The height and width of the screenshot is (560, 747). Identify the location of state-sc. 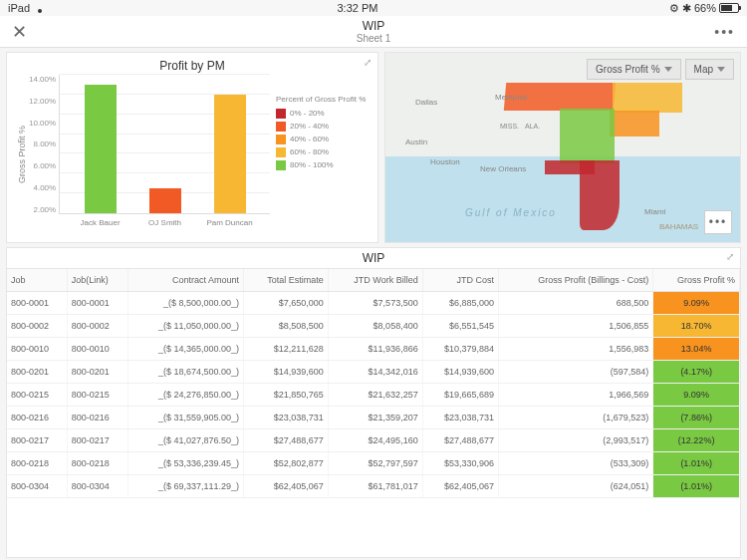
(634, 124).